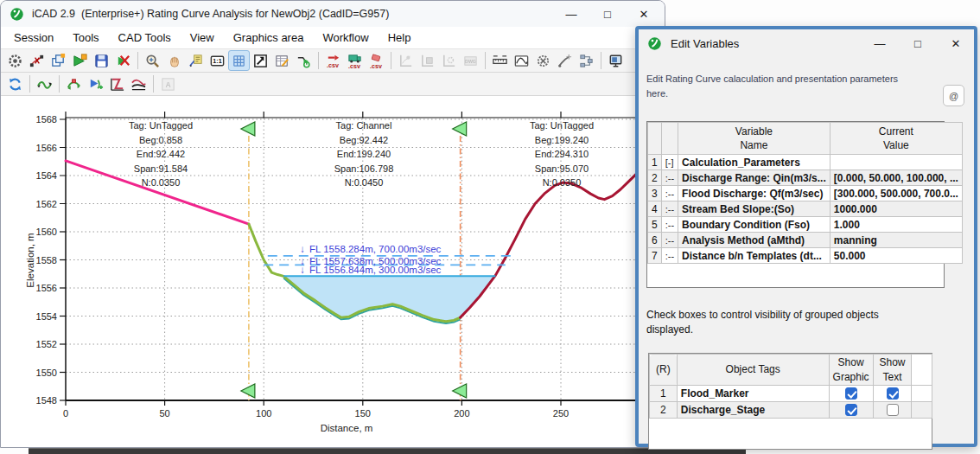 This screenshot has height=454, width=980. Describe the element at coordinates (334, 61) in the screenshot. I see `csv-import-icon: .csv` at that location.